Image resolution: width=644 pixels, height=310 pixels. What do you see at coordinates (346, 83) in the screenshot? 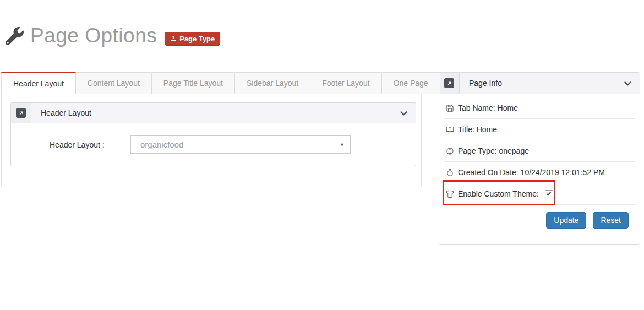
I see `tab-label: Footer Layout` at bounding box center [346, 83].